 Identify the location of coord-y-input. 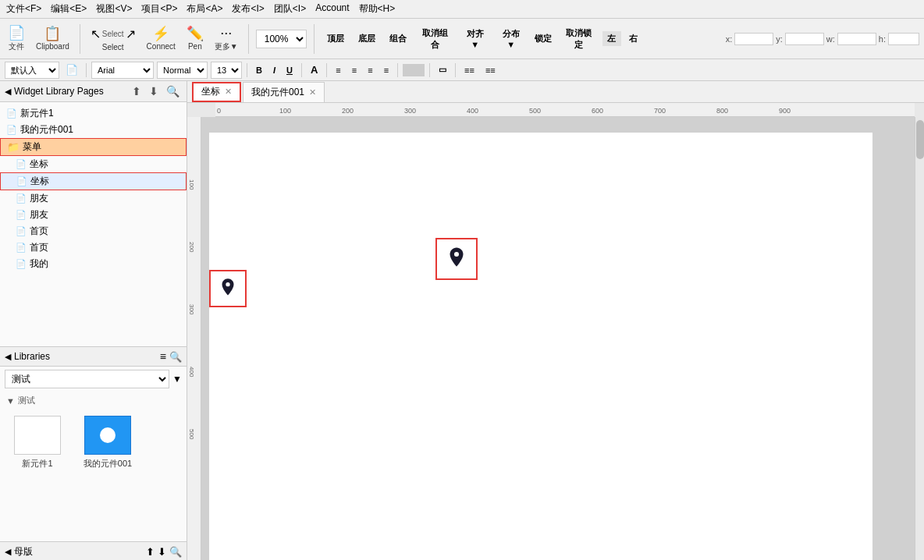
(805, 39).